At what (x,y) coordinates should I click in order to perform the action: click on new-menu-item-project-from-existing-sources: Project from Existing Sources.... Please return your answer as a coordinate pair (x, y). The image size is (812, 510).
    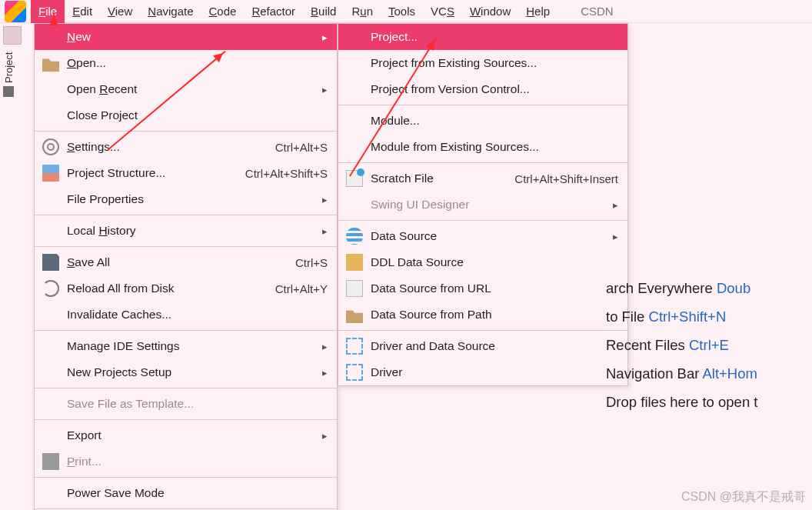
    Looking at the image, I should click on (483, 63).